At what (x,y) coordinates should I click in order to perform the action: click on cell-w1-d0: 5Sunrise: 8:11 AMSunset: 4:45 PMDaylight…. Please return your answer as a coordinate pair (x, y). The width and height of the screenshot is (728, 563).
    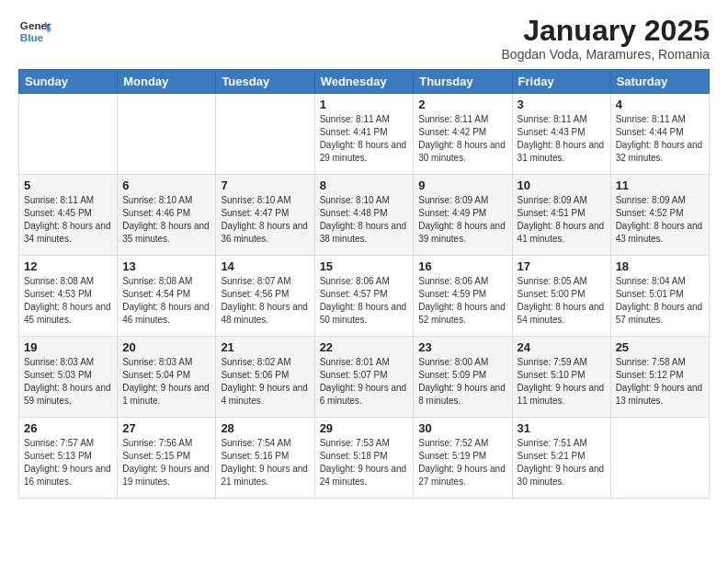
    Looking at the image, I should click on (68, 215).